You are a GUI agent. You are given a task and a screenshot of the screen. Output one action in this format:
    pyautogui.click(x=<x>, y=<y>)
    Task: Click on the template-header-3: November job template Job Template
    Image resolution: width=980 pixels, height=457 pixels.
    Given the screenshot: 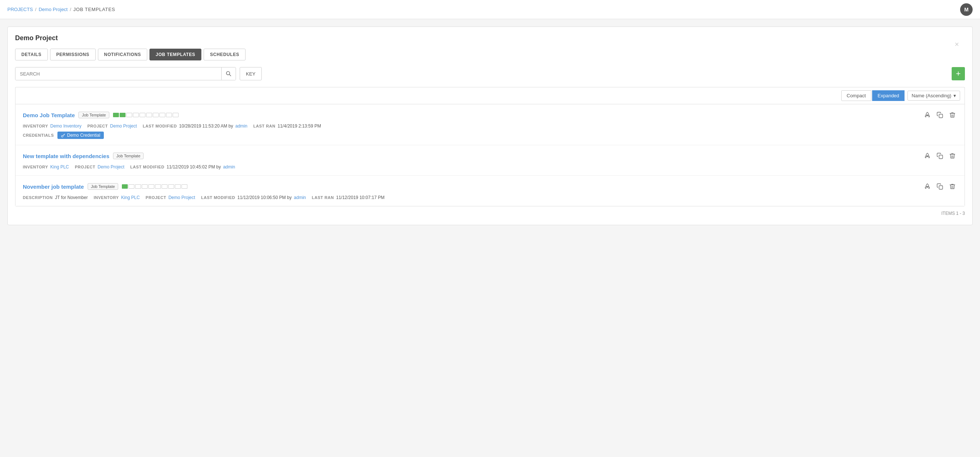 What is the action you would take?
    pyautogui.click(x=490, y=187)
    